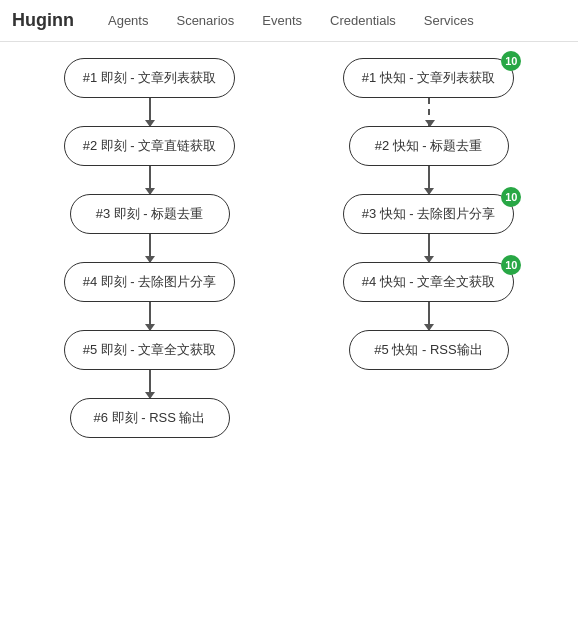  Describe the element at coordinates (429, 214) in the screenshot. I see `right-node-3-wrapper: #3 快知 - 去除图片分享 10` at that location.